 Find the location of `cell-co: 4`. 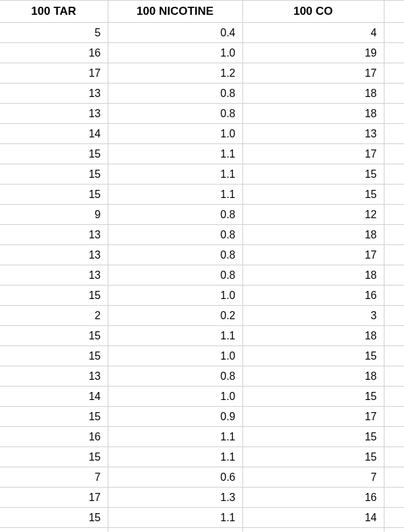

cell-co: 4 is located at coordinates (313, 33).